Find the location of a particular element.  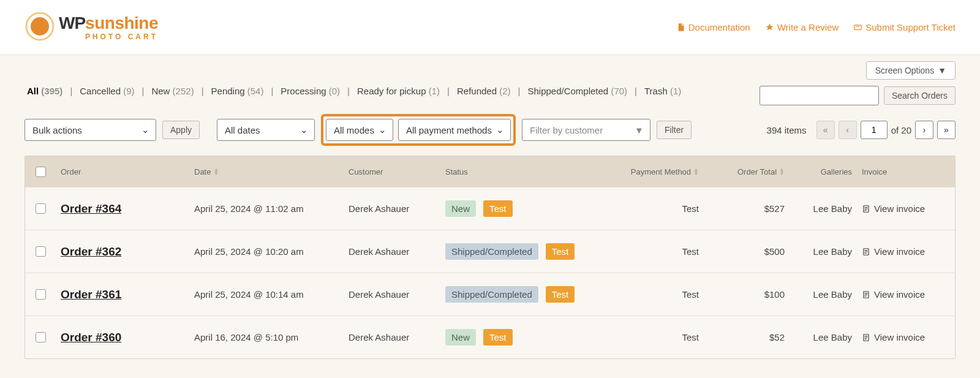

top-links: Documentation Write a Review Submit Supp… is located at coordinates (816, 27).